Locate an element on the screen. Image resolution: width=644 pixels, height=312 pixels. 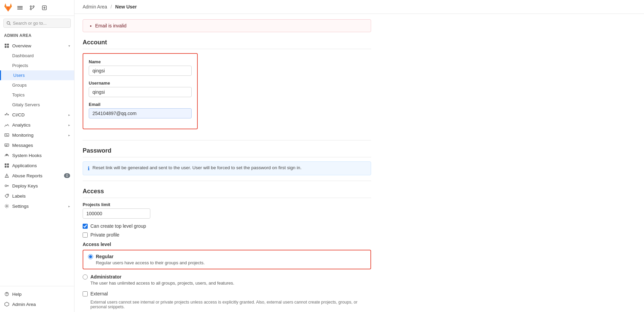
settings-label: Settings is located at coordinates (39, 206).